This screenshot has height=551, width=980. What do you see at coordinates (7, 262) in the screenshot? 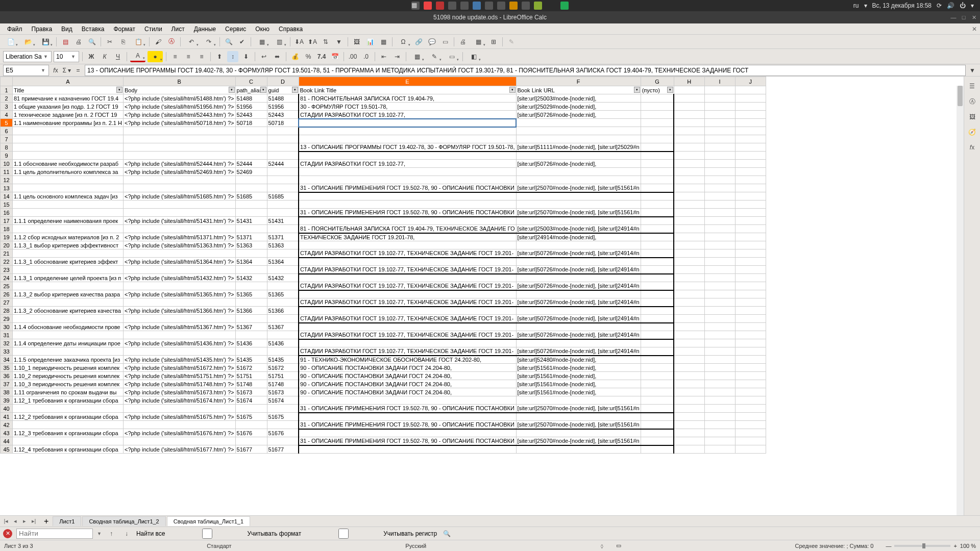
I see `row-header: 22` at bounding box center [7, 262].